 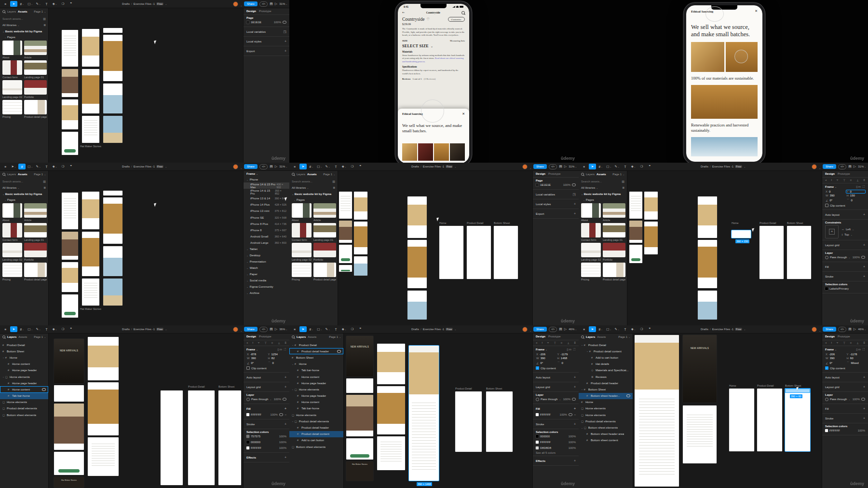 I want to click on preset-group-phone: Phone, so click(x=266, y=180).